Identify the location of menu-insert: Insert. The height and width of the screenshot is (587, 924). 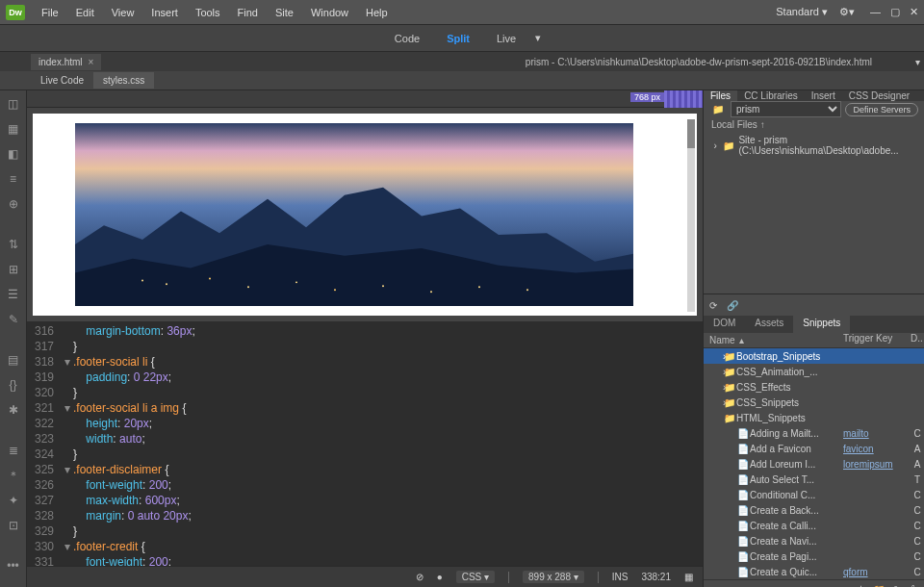
(165, 13).